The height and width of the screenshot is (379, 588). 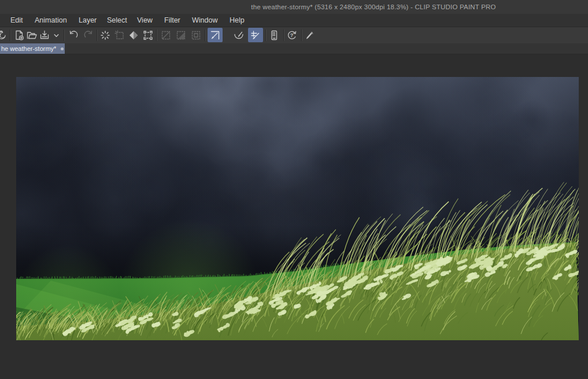 What do you see at coordinates (205, 20) in the screenshot?
I see `menu-window: Window` at bounding box center [205, 20].